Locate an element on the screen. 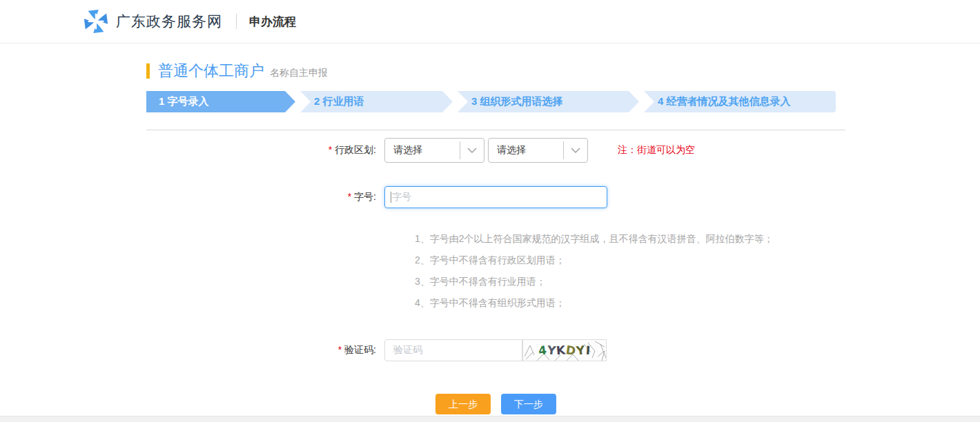 This screenshot has height=422, width=980. naming-rule-3: 3、字号中不得含有行业用语； is located at coordinates (630, 281).